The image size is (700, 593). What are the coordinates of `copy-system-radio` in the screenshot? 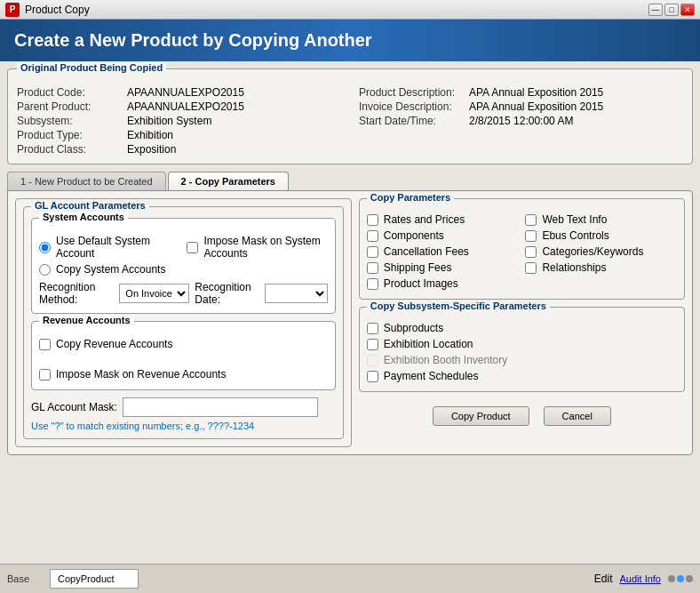 It's located at (44, 270).